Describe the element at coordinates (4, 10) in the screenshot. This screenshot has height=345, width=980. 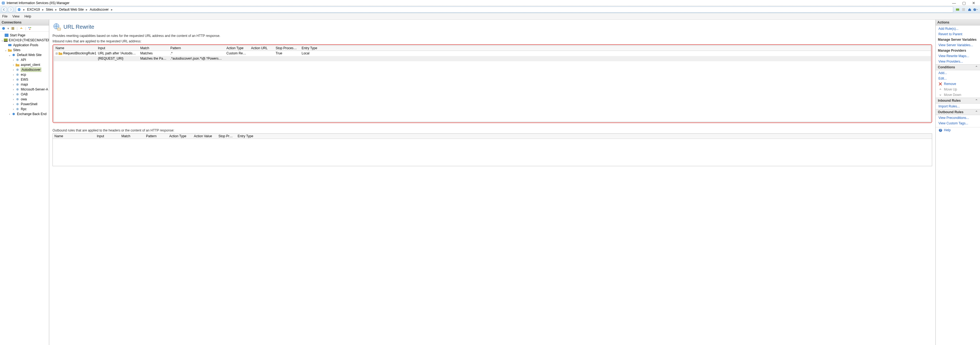
I see `back-button` at that location.